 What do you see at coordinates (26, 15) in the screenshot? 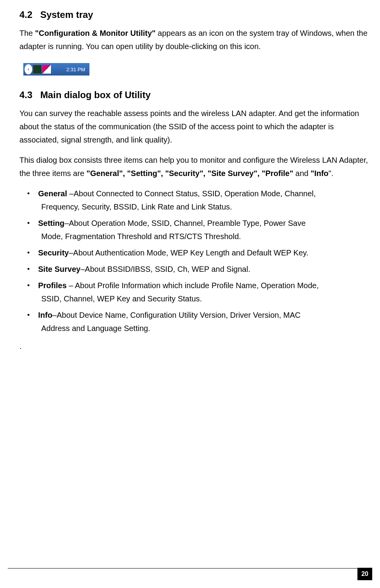
I see `section-number: 4.2` at bounding box center [26, 15].